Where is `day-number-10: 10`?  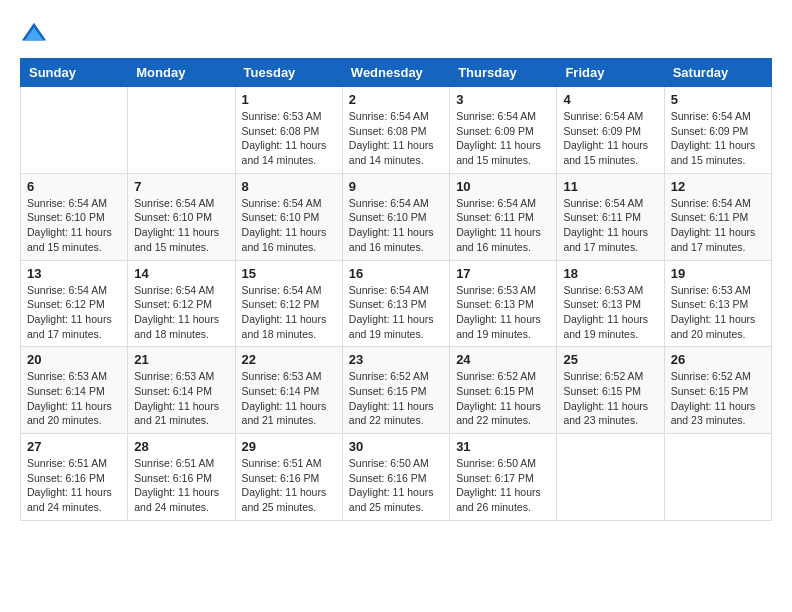 day-number-10: 10 is located at coordinates (503, 186).